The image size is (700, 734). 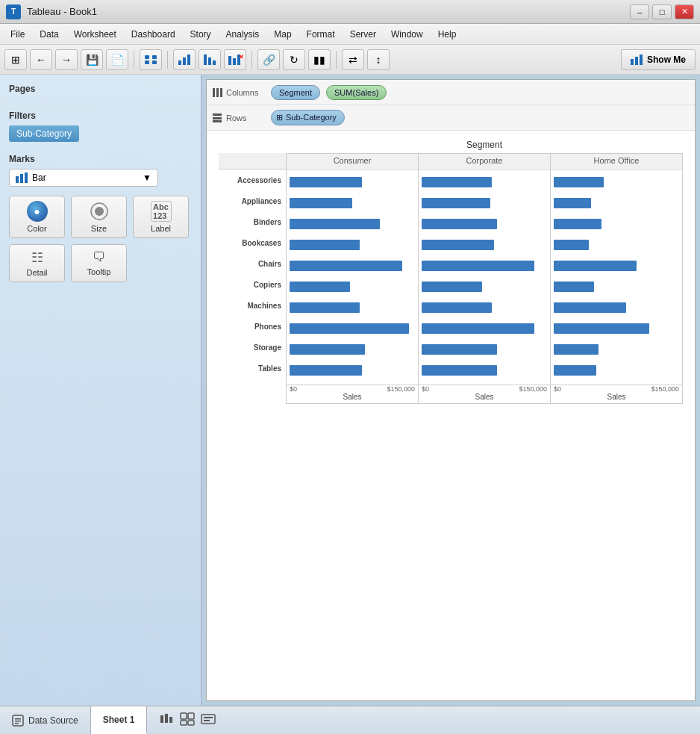 I want to click on menu-format: Format, so click(x=321, y=34).